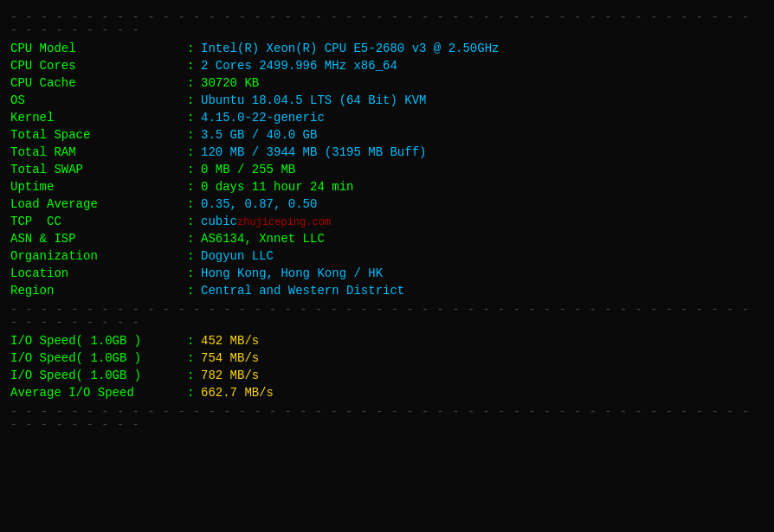 This screenshot has height=532, width=774. Describe the element at coordinates (482, 273) in the screenshot. I see `info-value: Hong Kong, Hong Kong / HK` at that location.